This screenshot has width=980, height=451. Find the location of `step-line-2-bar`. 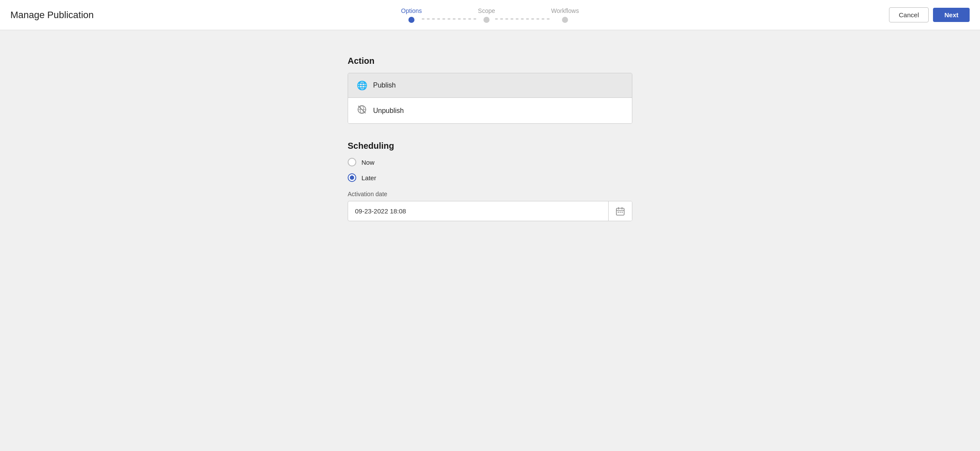

step-line-2-bar is located at coordinates (523, 19).